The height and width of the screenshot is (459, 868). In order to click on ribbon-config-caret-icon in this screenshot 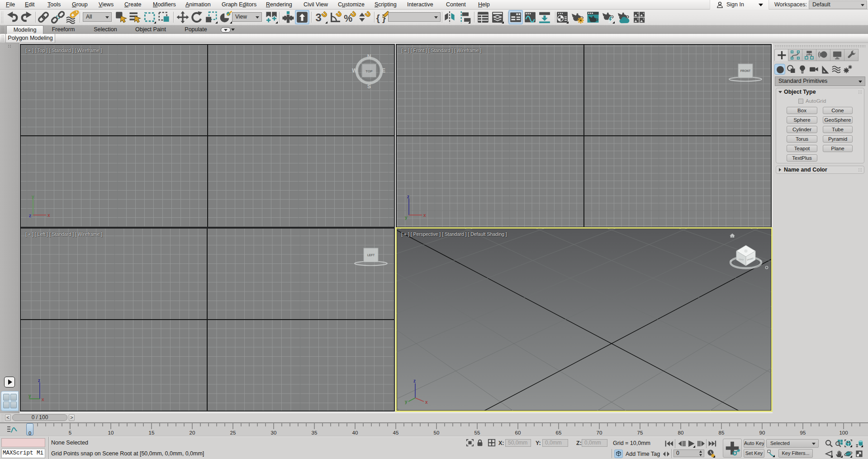, I will do `click(233, 30)`.